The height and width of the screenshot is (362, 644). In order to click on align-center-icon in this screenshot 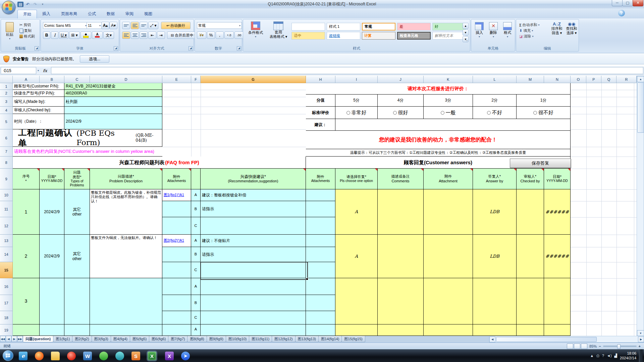, I will do `click(135, 35)`.